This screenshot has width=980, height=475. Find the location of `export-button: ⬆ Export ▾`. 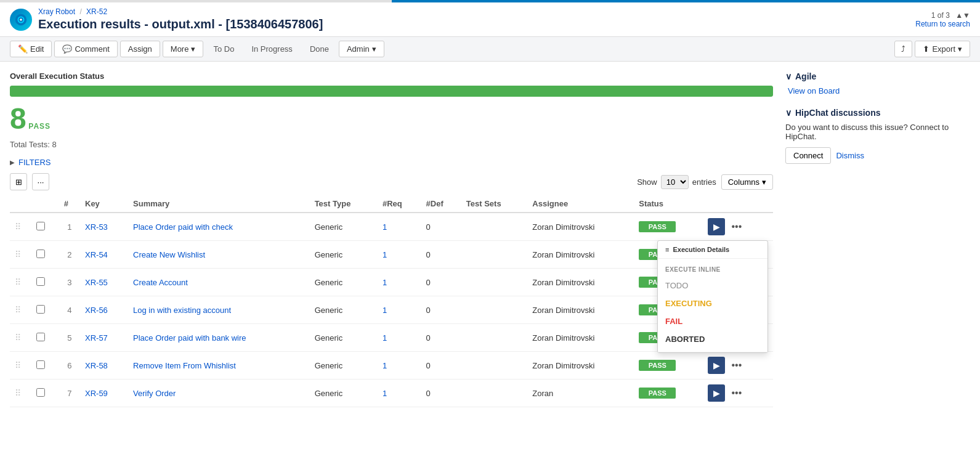

export-button: ⬆ Export ▾ is located at coordinates (942, 49).